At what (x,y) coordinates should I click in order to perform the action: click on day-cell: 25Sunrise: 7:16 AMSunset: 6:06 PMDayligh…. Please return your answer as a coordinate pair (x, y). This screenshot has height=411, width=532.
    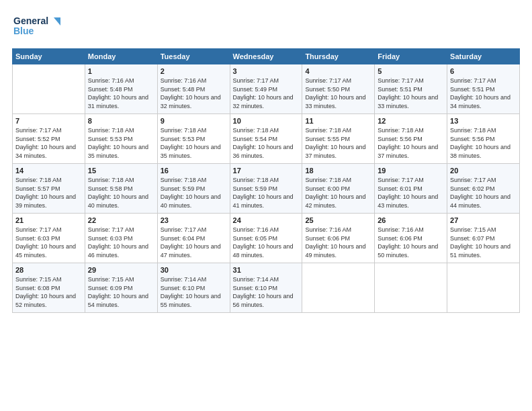
    Looking at the image, I should click on (339, 238).